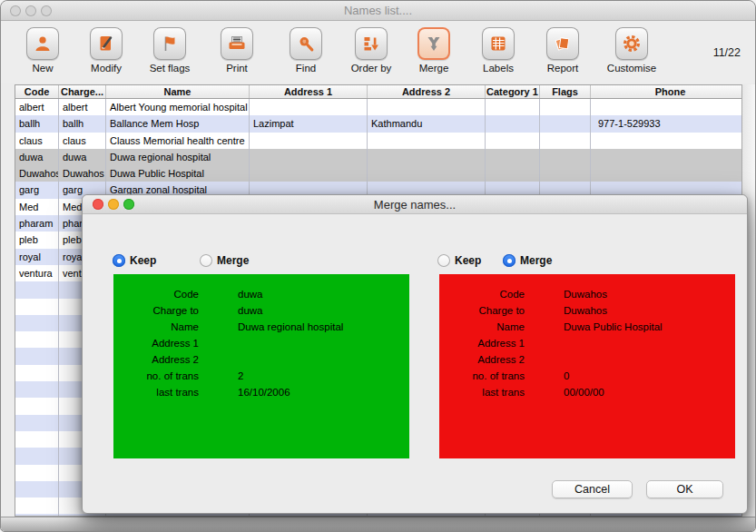 The image size is (756, 532). Describe the element at coordinates (306, 44) in the screenshot. I see `magnifier-icon` at that location.